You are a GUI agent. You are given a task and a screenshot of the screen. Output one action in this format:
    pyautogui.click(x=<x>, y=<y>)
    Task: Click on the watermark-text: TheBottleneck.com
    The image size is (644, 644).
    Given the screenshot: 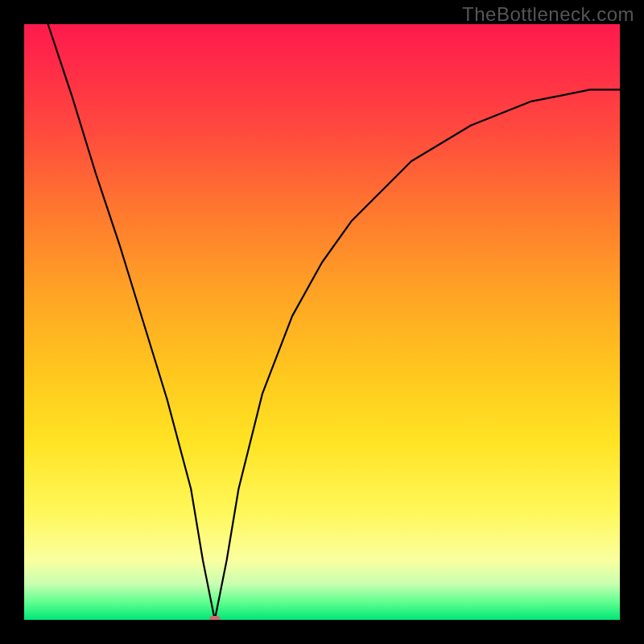 What is the action you would take?
    pyautogui.click(x=548, y=14)
    